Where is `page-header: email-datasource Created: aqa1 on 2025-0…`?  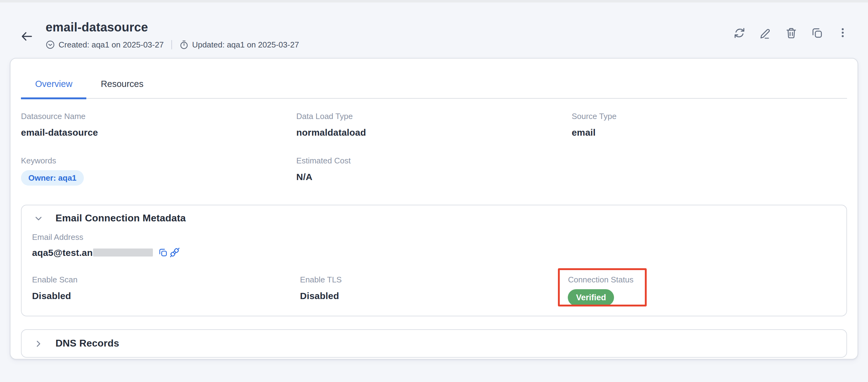
page-header: email-datasource Created: aqa1 on 2025-0… is located at coordinates (434, 26).